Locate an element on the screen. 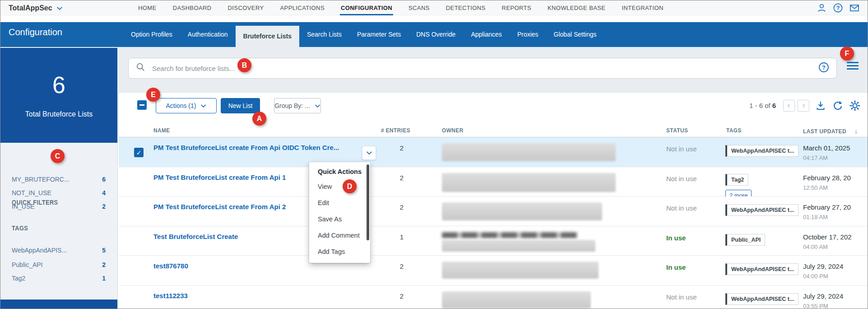 Image resolution: width=868 pixels, height=309 pixels. menu-icon is located at coordinates (853, 67).